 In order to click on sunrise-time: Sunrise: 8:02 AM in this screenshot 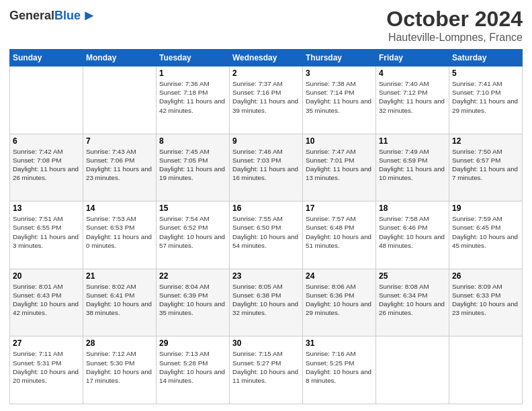, I will do `click(112, 286)`.